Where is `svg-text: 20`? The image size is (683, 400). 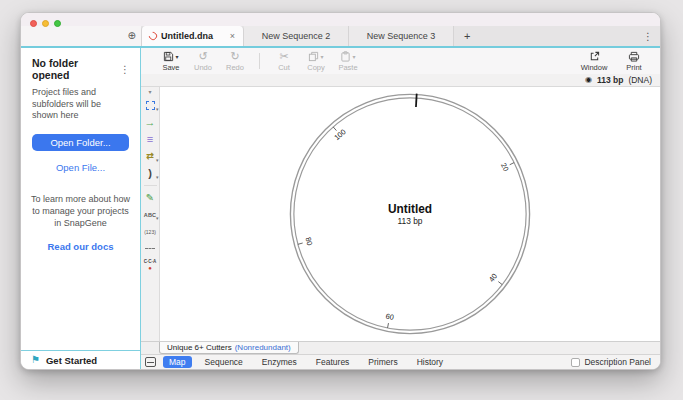
svg-text: 20 is located at coordinates (505, 166).